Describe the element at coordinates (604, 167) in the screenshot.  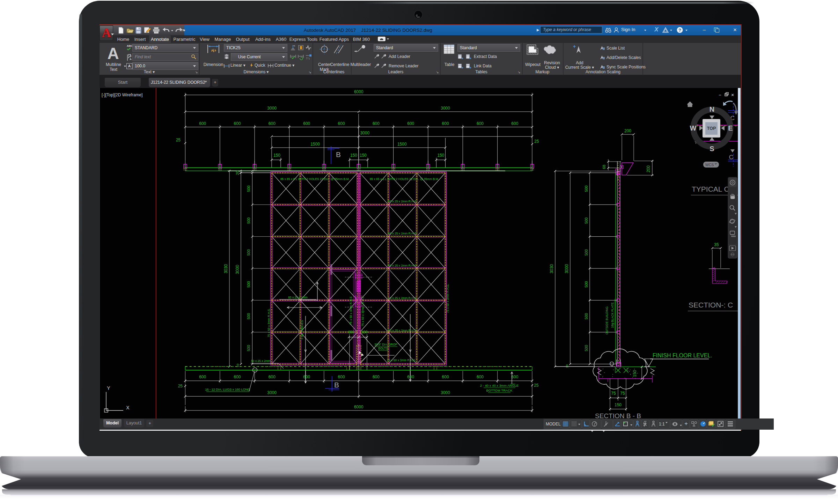
I see `svg-text: 68` at that location.